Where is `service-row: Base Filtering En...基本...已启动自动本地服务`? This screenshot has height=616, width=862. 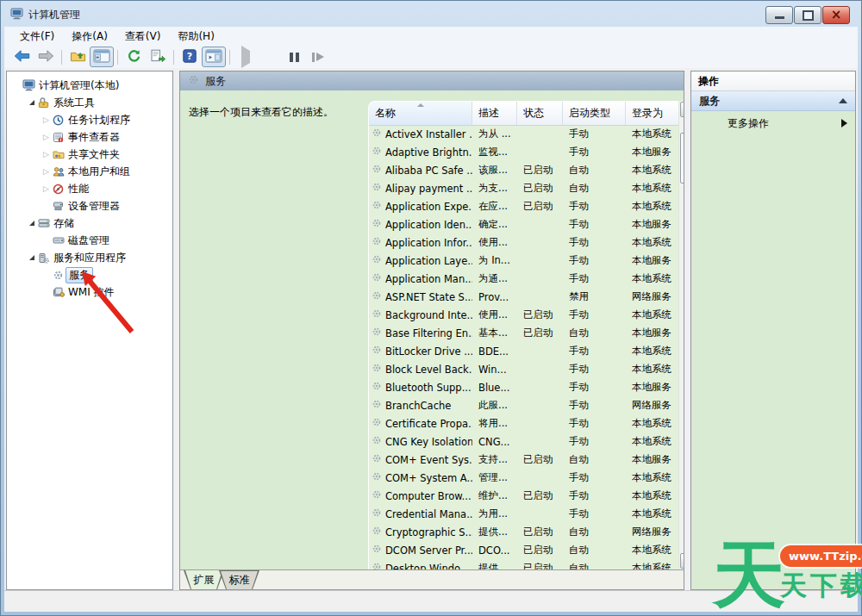
service-row: Base Filtering En...基本...已启动自动本地服务 is located at coordinates (524, 333).